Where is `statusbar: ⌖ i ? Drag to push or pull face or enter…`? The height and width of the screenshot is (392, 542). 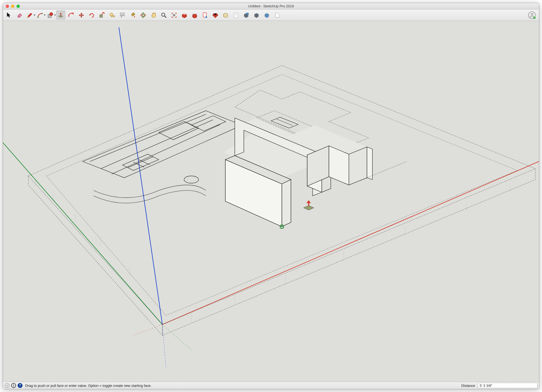
statusbar: ⌖ i ? Drag to push or pull face or enter… is located at coordinates (271, 385).